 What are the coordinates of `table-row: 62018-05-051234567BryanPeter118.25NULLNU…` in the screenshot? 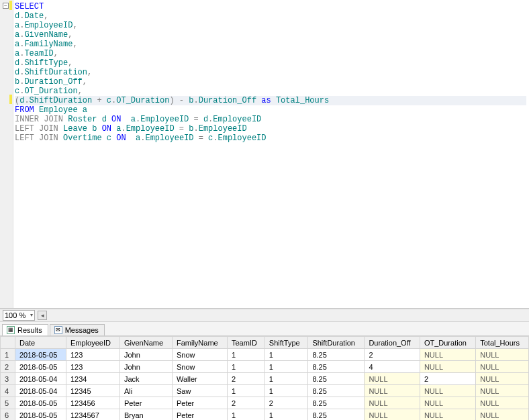 It's located at (264, 415).